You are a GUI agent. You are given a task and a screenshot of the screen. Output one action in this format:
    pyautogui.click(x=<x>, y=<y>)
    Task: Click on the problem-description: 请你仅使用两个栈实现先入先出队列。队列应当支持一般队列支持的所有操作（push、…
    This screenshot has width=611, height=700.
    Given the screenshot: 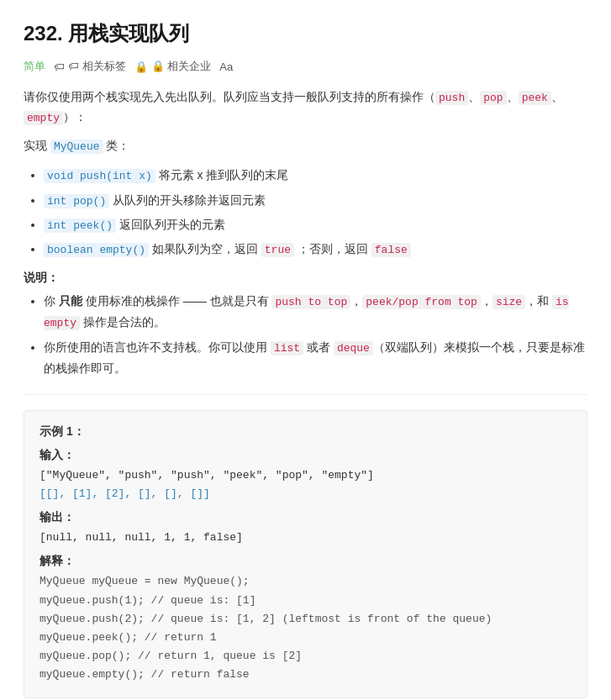 What is the action you would take?
    pyautogui.click(x=306, y=108)
    